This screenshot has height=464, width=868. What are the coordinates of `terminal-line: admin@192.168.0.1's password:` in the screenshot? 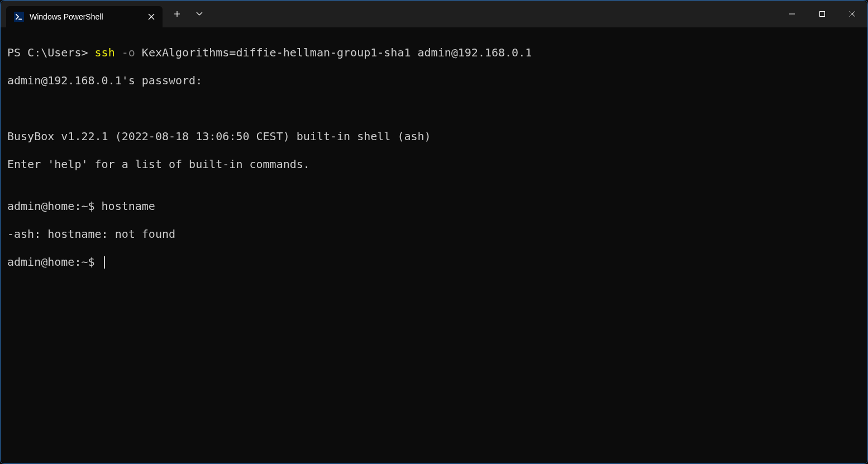 It's located at (434, 80).